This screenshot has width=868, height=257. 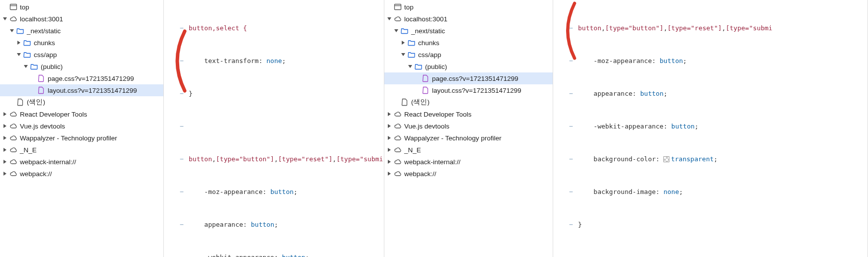 What do you see at coordinates (398, 7) in the screenshot?
I see `frame-icon` at bounding box center [398, 7].